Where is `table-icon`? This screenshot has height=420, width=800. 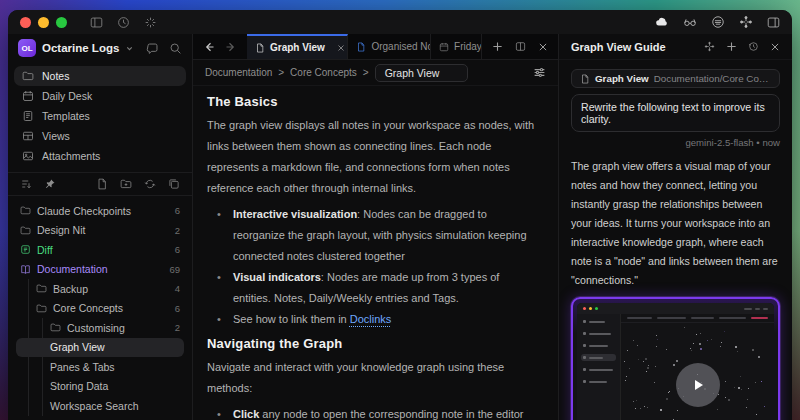 table-icon is located at coordinates (28, 136).